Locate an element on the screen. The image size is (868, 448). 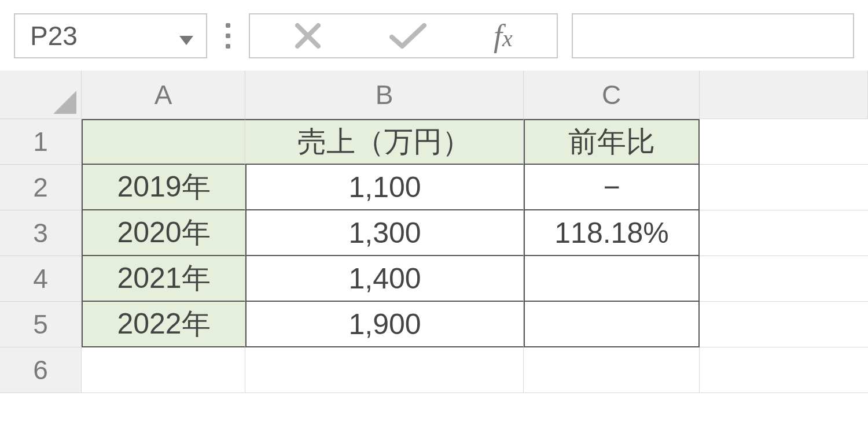
formula-input is located at coordinates (713, 36).